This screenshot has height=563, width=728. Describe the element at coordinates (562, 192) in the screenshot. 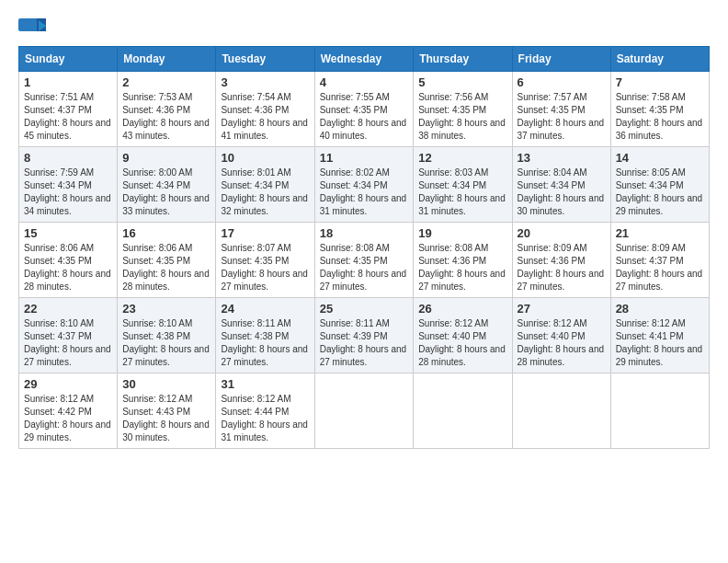

I see `day-detail: Sunrise: 8:04 AMSunset: 4:34 PMDaylight:…` at that location.